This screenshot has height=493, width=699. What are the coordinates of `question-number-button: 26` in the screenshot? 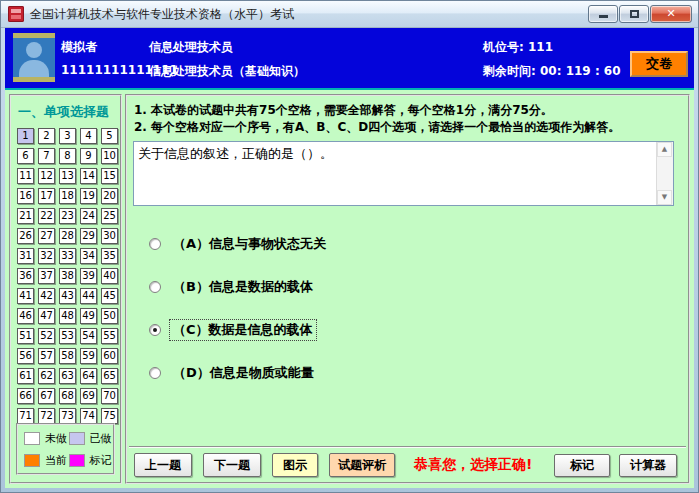 It's located at (26, 236).